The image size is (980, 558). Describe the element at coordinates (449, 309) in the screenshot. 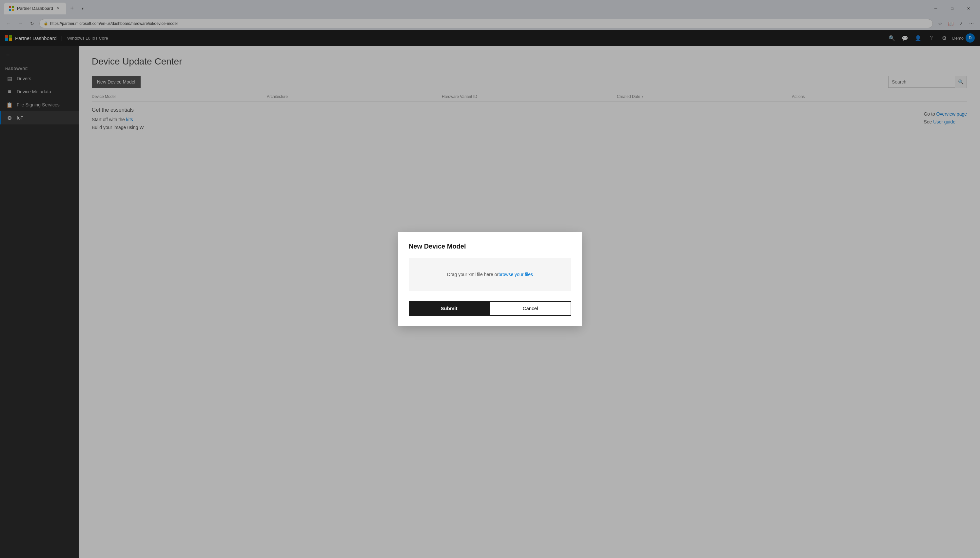

I see `submit-button: Submit` at that location.